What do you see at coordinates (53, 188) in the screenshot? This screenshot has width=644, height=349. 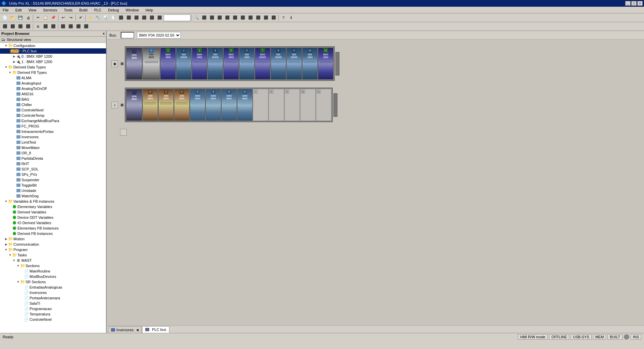 I see `tree-container: ▼ 📁 Configuration ▼ PLC 0 : PLC bus ▶ 🔌 …` at bounding box center [53, 188].